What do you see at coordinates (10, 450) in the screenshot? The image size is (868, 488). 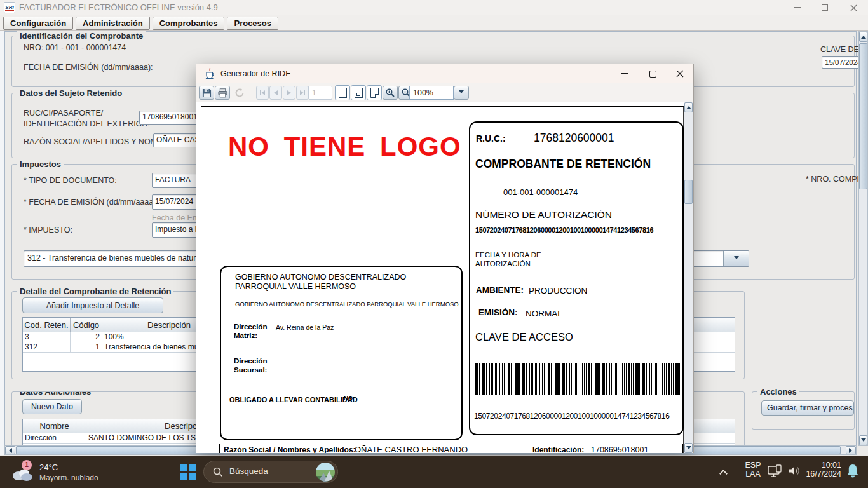 I see `scroll-left-button` at bounding box center [10, 450].